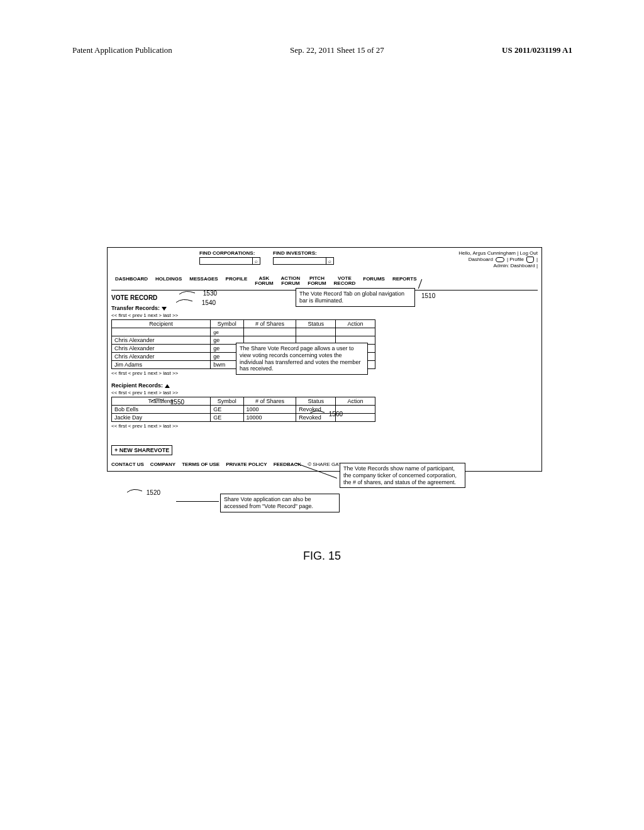 This screenshot has width=644, height=830. I want to click on footer-company: COMPANY, so click(163, 464).